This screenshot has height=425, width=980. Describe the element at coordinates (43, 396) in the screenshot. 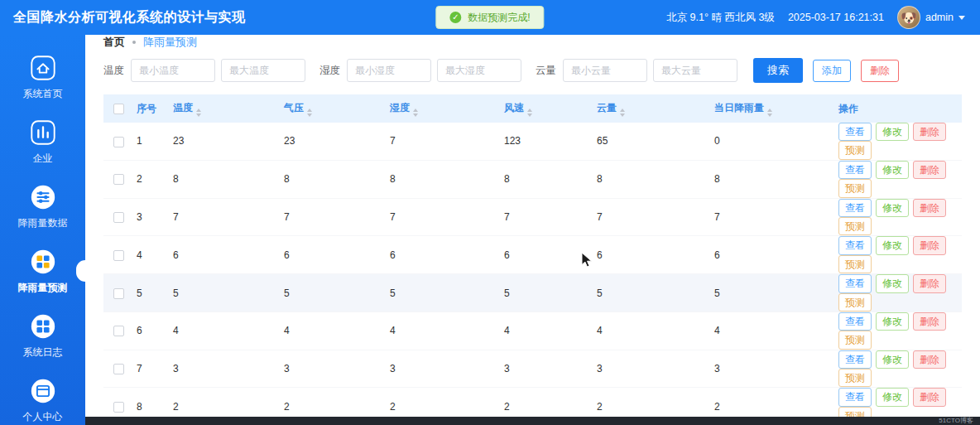

I see `sidebar-item-profile: 个人中心` at that location.